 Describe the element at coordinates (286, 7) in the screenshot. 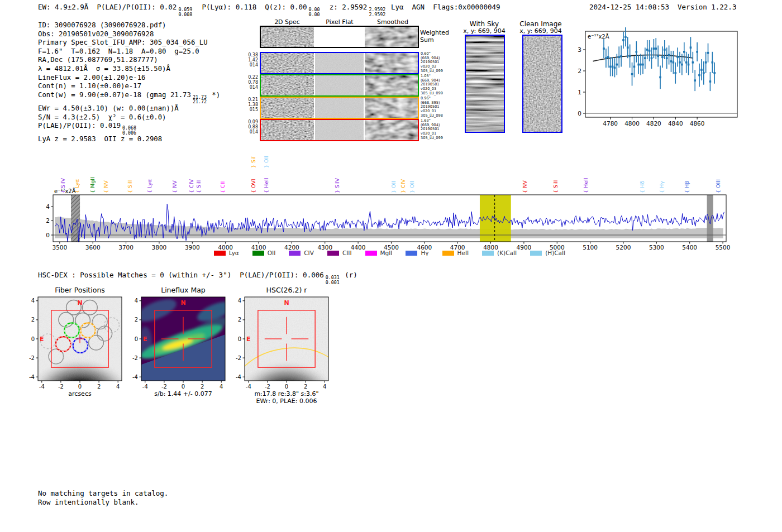

I see `qz-value: Q(z): 0.00` at that location.